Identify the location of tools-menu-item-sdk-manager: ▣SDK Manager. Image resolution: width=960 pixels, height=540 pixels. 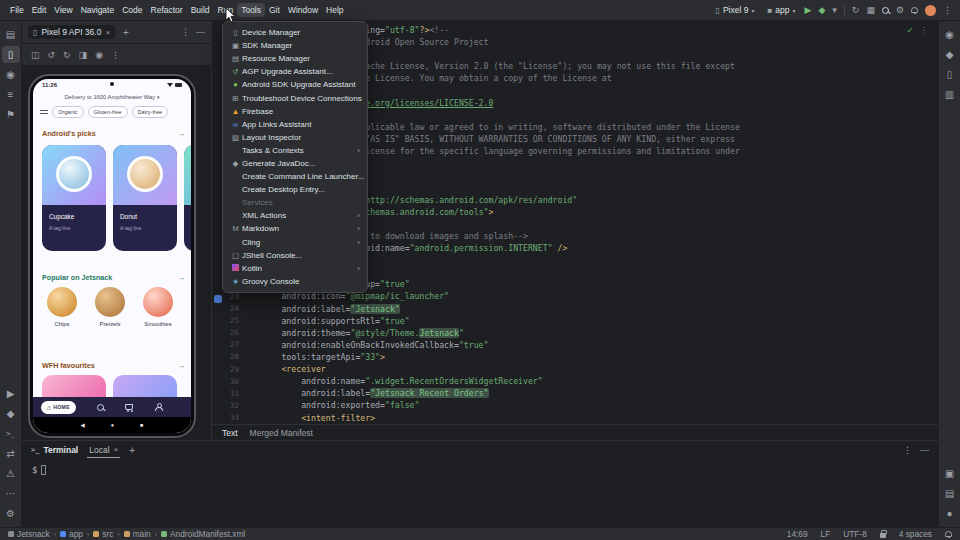
(295, 46).